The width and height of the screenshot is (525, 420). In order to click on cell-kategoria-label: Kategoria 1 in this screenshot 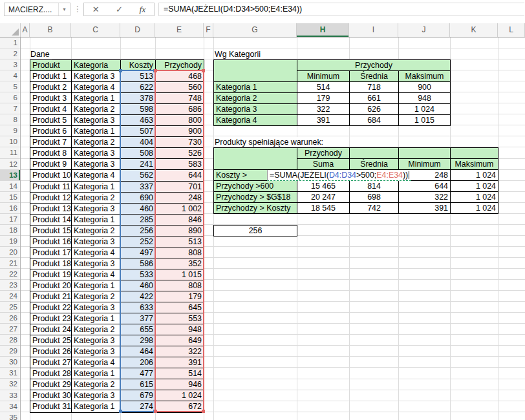, I will do `click(256, 88)`.